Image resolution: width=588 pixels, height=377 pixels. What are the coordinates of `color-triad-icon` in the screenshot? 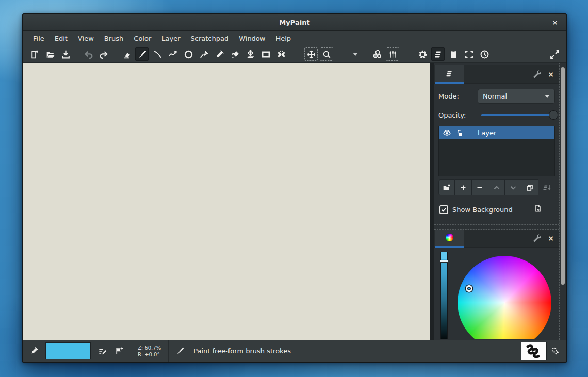 It's located at (377, 54).